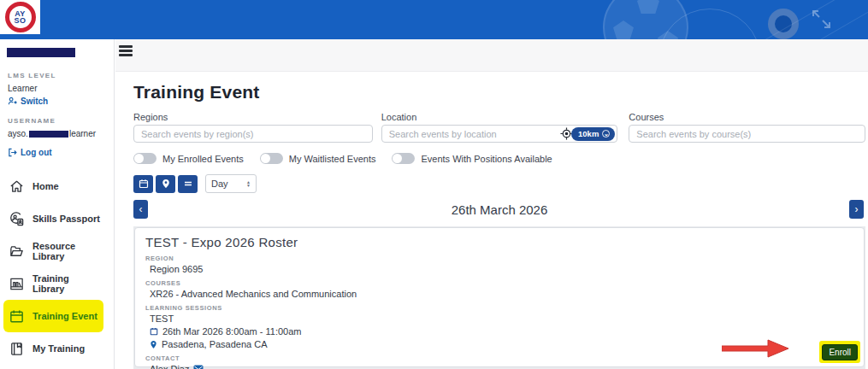  What do you see at coordinates (747, 117) in the screenshot?
I see `courses-label: Courses` at bounding box center [747, 117].